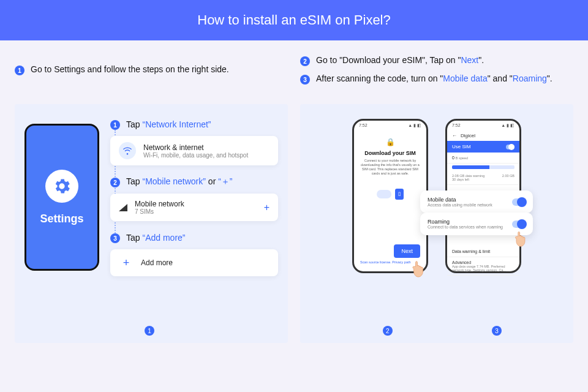  What do you see at coordinates (469, 60) in the screenshot?
I see `next-link: Next` at bounding box center [469, 60].